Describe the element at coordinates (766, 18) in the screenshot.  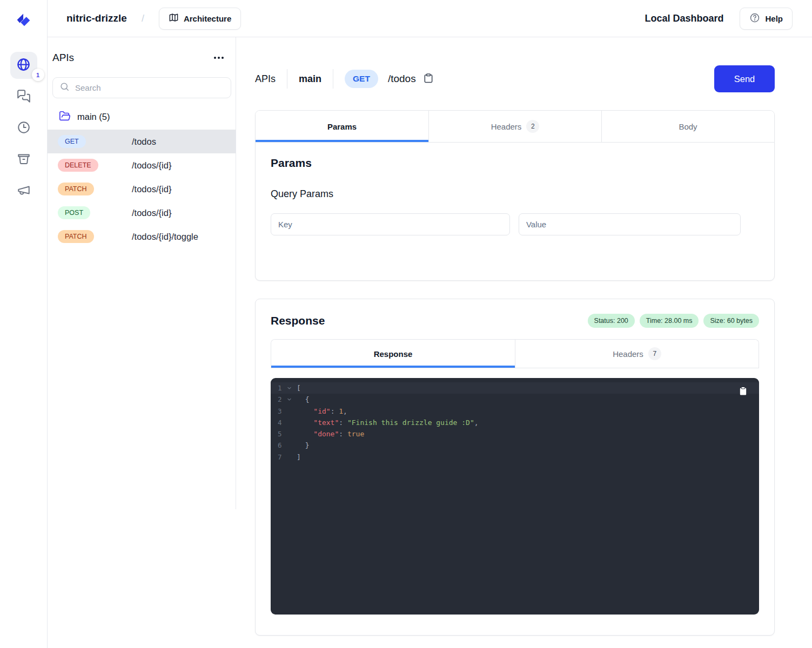
I see `help-button: Help` at that location.